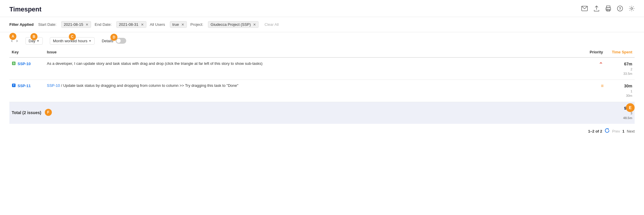 Image resolution: width=644 pixels, height=215 pixels. What do you see at coordinates (322, 131) in the screenshot?
I see `pagination: 1–2 of 2 Prev 1 Next` at bounding box center [322, 131].